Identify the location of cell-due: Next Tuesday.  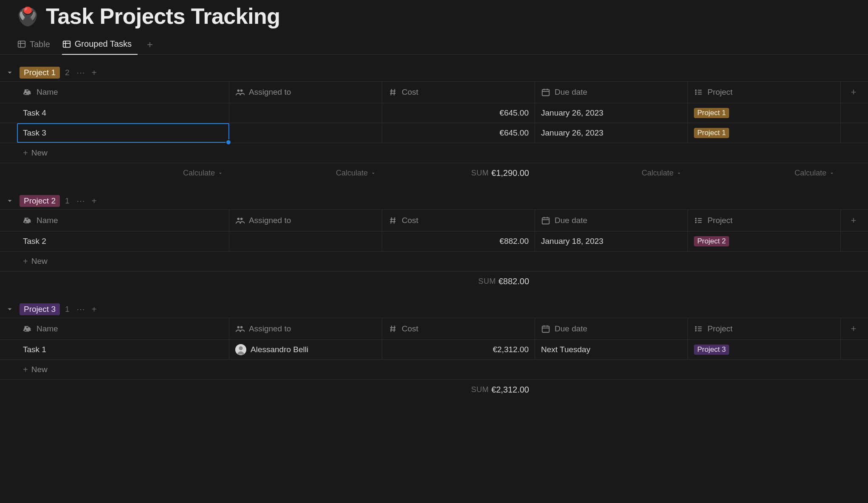
(612, 350).